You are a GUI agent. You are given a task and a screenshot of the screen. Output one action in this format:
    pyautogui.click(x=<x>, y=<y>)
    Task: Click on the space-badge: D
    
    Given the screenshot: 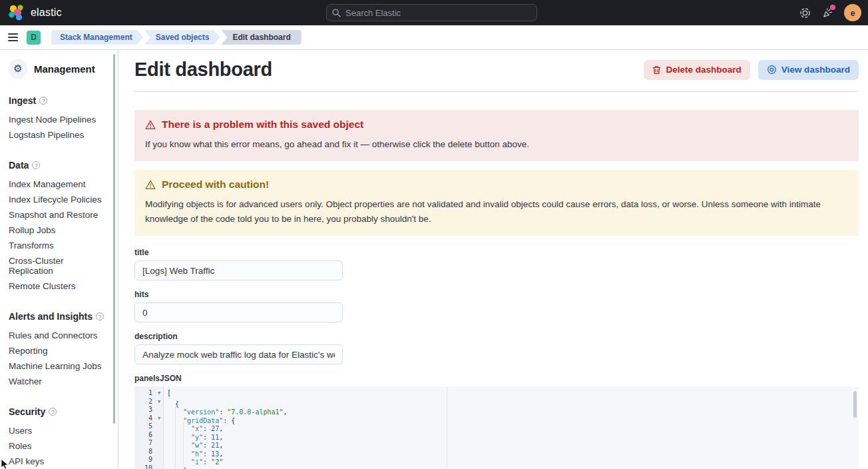 What is the action you would take?
    pyautogui.click(x=33, y=37)
    